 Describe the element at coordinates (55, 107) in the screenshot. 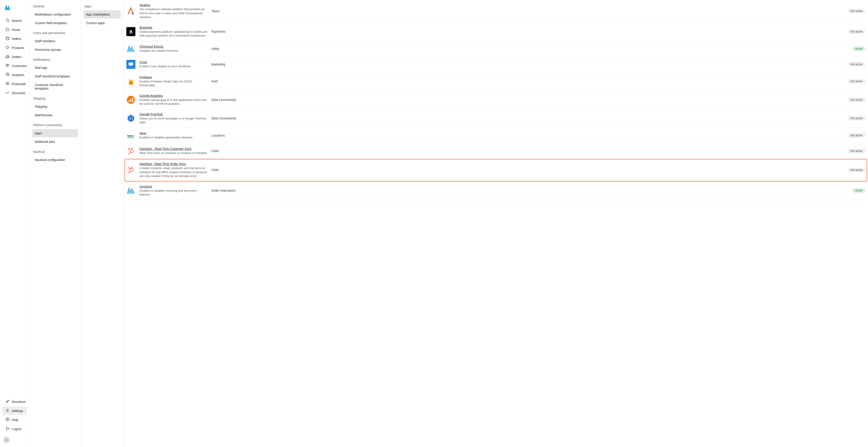

I see `settings-item: Shipping` at that location.